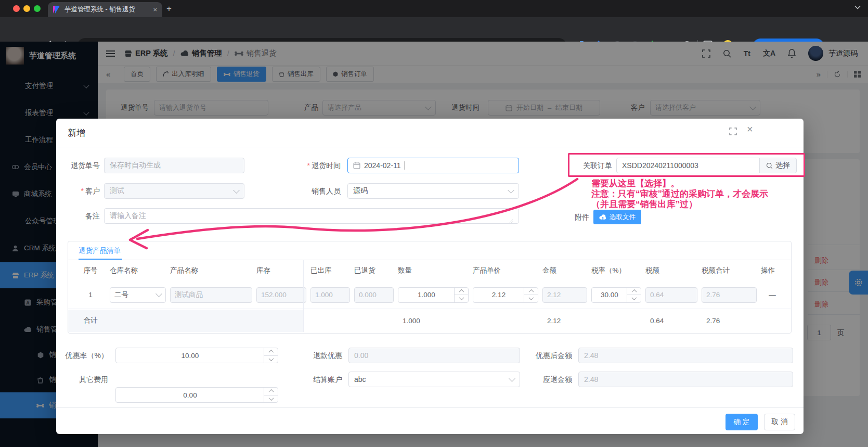 The image size is (868, 447). What do you see at coordinates (27, 8) in the screenshot?
I see `window-minimize-button` at bounding box center [27, 8].